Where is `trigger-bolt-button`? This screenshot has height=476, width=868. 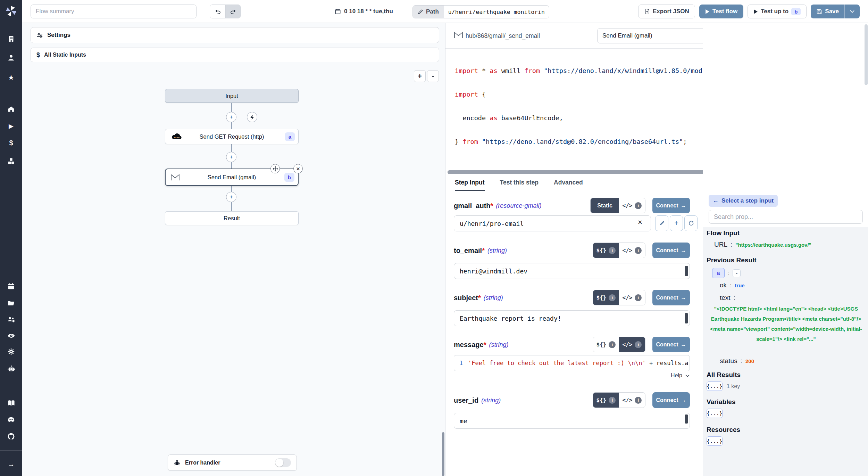
trigger-bolt-button is located at coordinates (252, 117).